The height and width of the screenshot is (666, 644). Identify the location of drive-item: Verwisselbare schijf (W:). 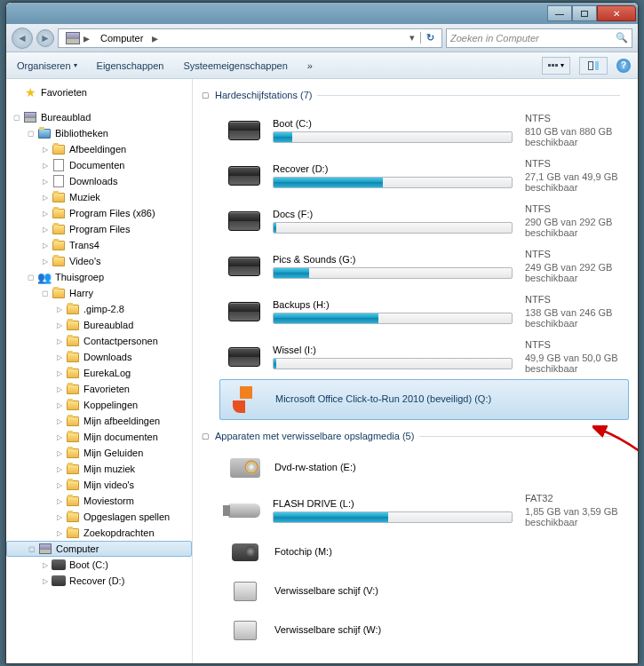
(419, 630).